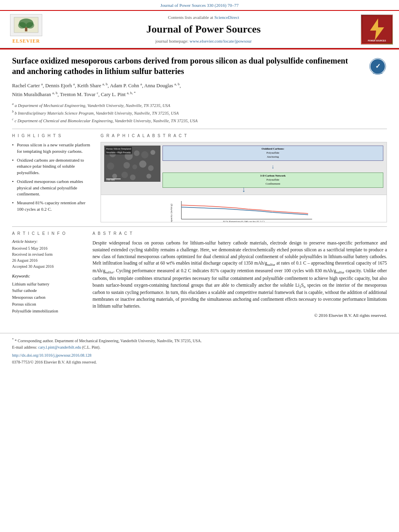 The height and width of the screenshot is (532, 399). What do you see at coordinates (200, 343) in the screenshot?
I see `corresponding-author-note: * * Corresponding author. Department of …` at bounding box center [200, 343].